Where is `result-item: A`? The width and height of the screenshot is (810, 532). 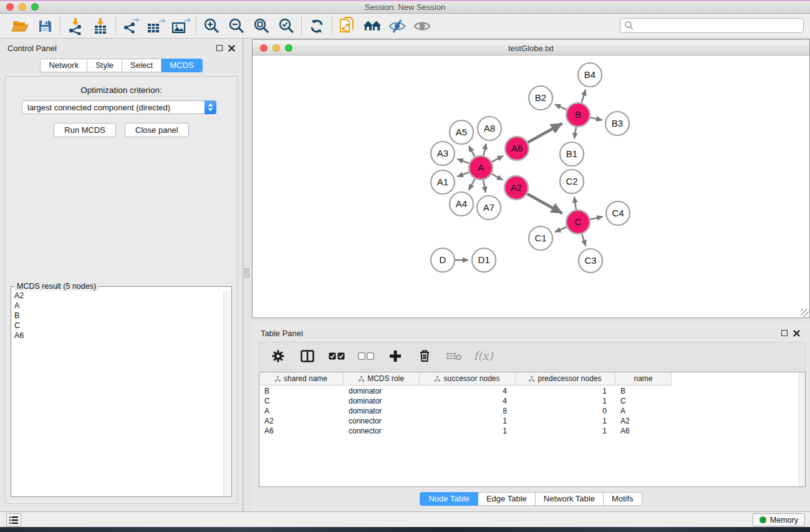 result-item: A is located at coordinates (117, 306).